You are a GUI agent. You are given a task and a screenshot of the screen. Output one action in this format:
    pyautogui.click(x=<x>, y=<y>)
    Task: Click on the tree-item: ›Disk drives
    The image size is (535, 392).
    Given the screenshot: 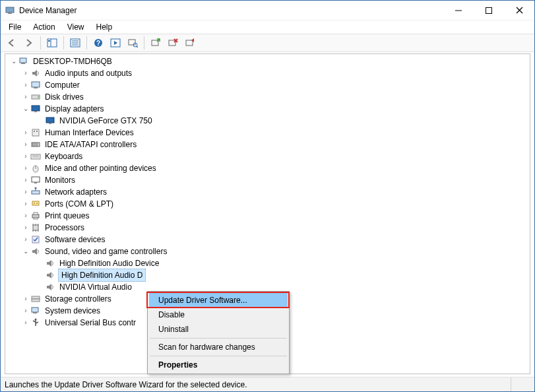 What is the action you would take?
    pyautogui.click(x=268, y=97)
    